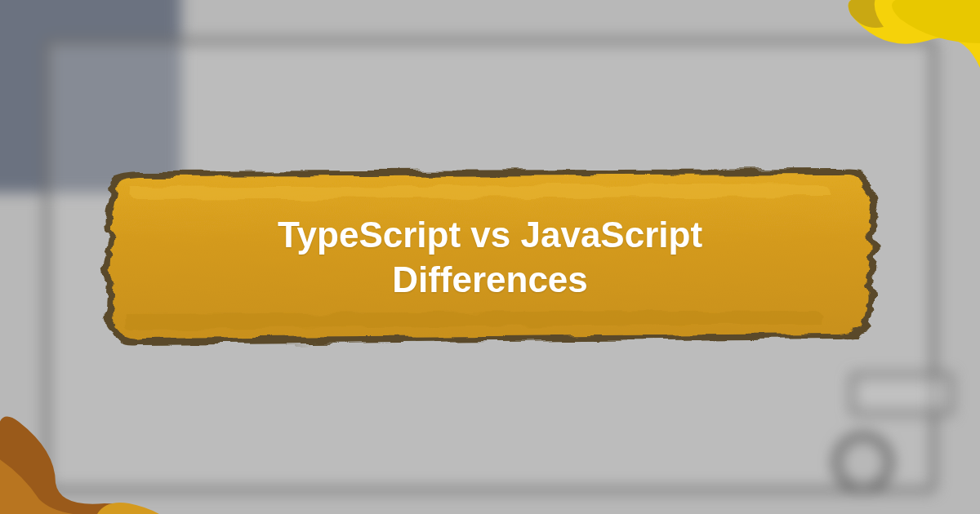 This screenshot has width=980, height=514. What do you see at coordinates (490, 279) in the screenshot?
I see `title-line-2: Differences` at bounding box center [490, 279].